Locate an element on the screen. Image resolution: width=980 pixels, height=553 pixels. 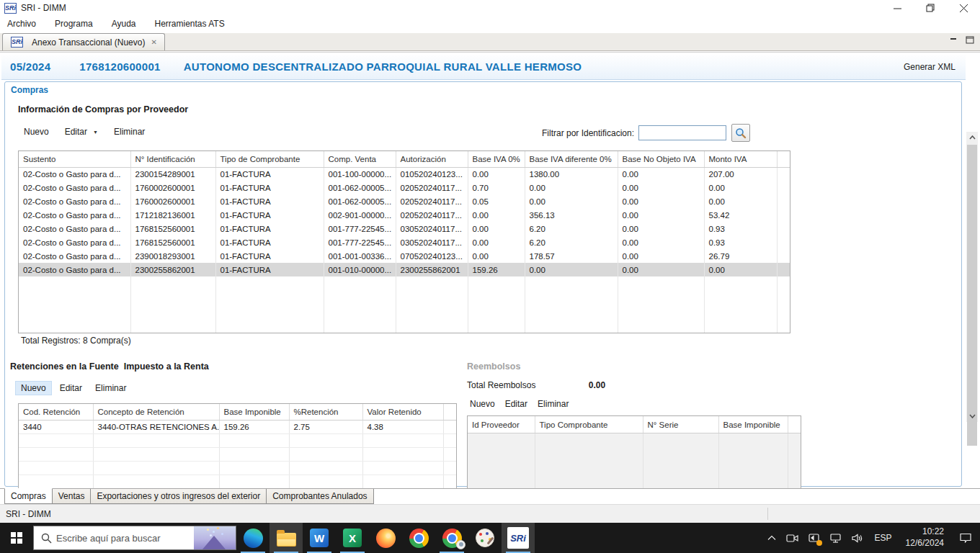
taskbar-clock: 10:22 12/6/2024 is located at coordinates (925, 537).